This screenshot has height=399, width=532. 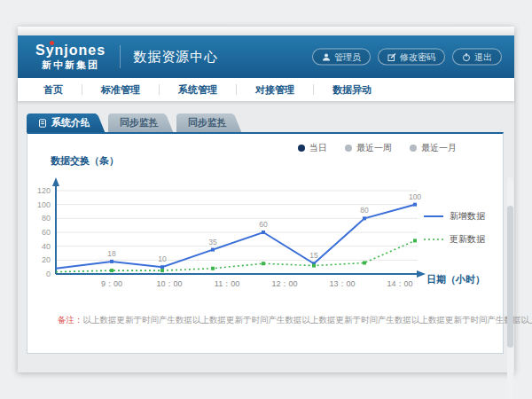 What do you see at coordinates (71, 319) in the screenshot?
I see `footnote-label: 备注：` at bounding box center [71, 319].